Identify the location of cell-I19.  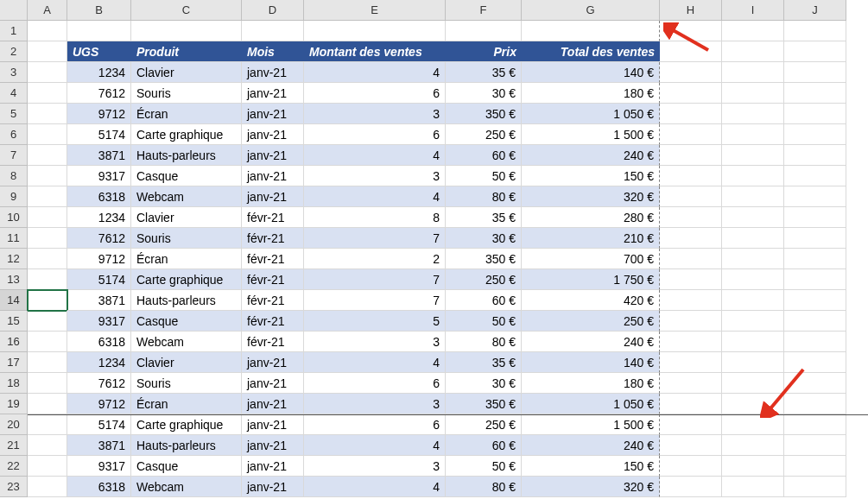
(753, 404).